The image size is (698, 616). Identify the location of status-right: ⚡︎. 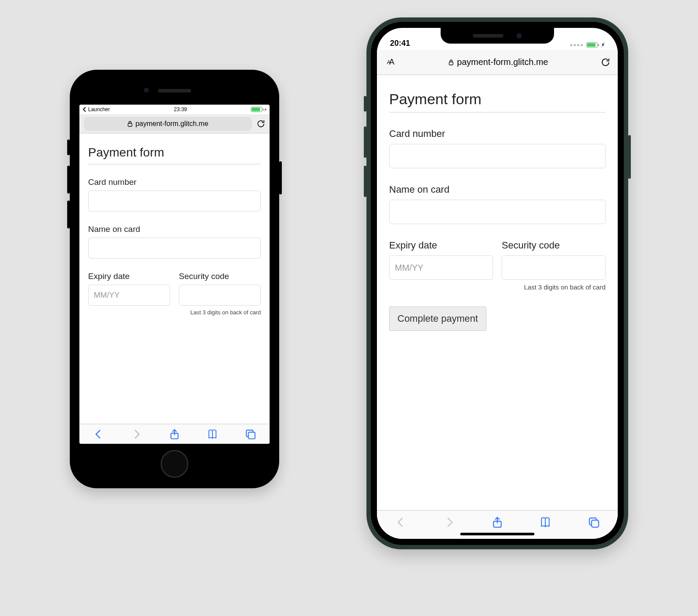
(587, 45).